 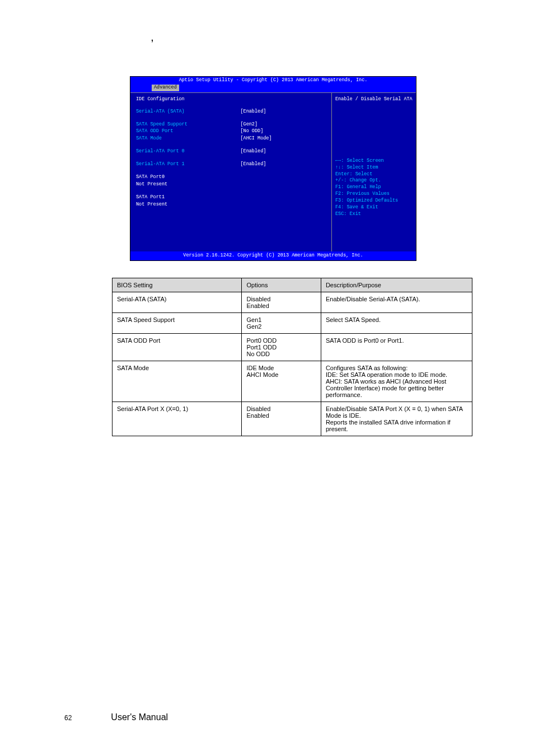 I want to click on bios-nav-hint: ↑↓: Select Item, so click(x=374, y=168).